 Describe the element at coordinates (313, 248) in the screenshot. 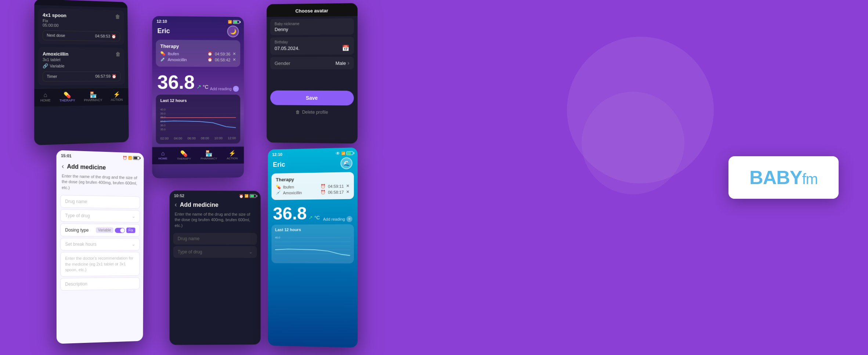

I see `screen-home-blue: 12:10 👁 📶 Eric 🌊 Therapy 💊 Ibufen ⏰ 04:5…` at that location.